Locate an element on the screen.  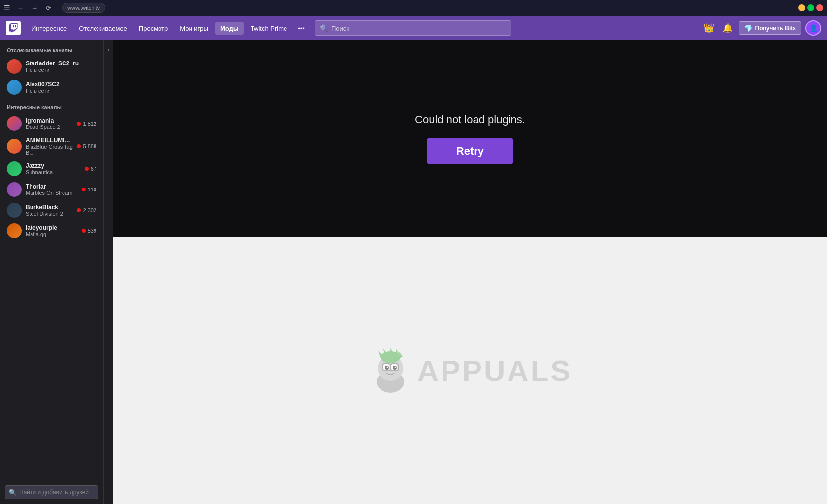
burke-avatar is located at coordinates (14, 210).